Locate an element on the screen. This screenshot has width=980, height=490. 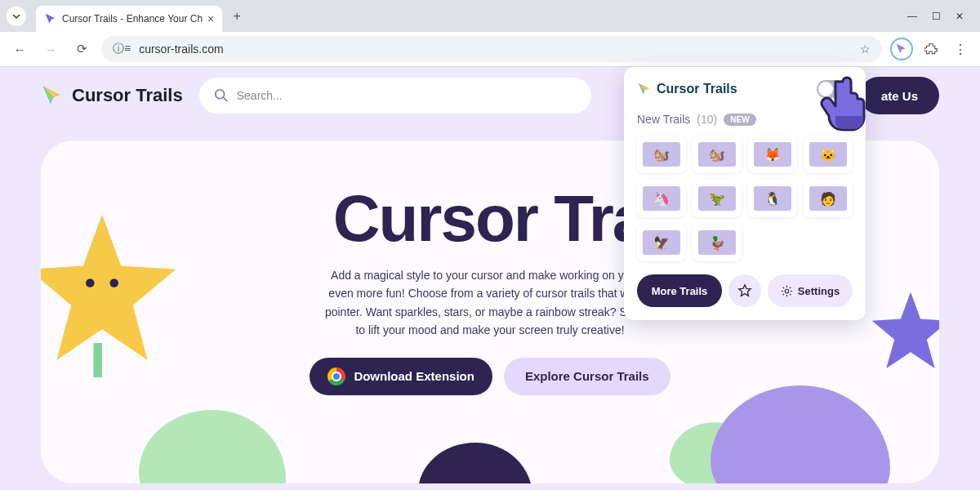
minimize-button: — is located at coordinates (912, 16).